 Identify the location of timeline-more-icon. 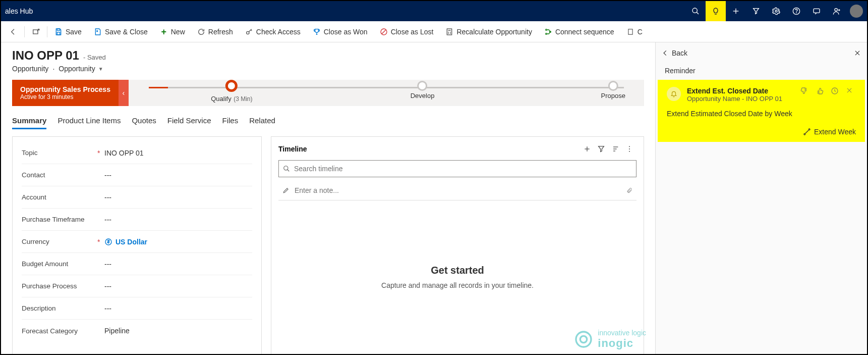
(629, 149).